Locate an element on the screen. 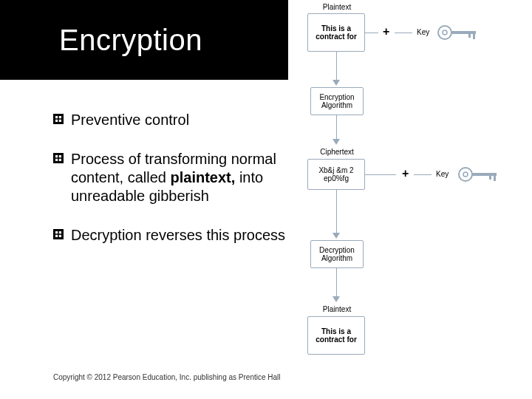  plaintext-bottom-box: This is a contract for is located at coordinates (336, 335).